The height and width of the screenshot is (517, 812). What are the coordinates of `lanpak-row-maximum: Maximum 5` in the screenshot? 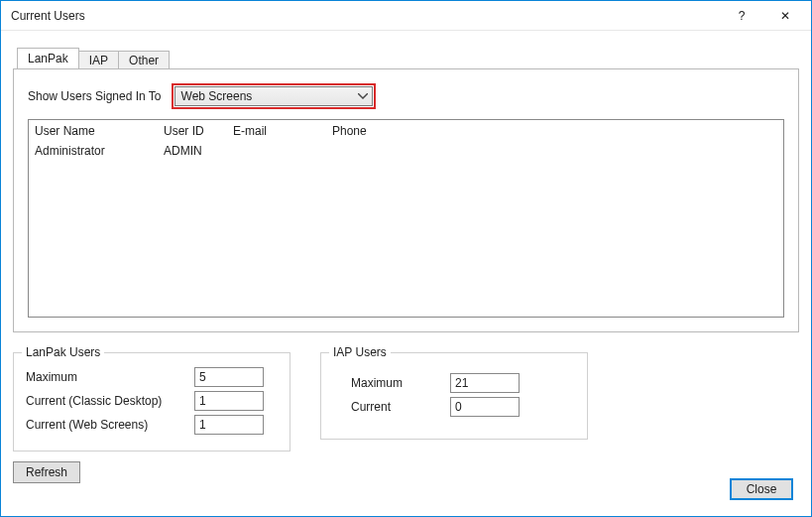 It's located at (152, 377).